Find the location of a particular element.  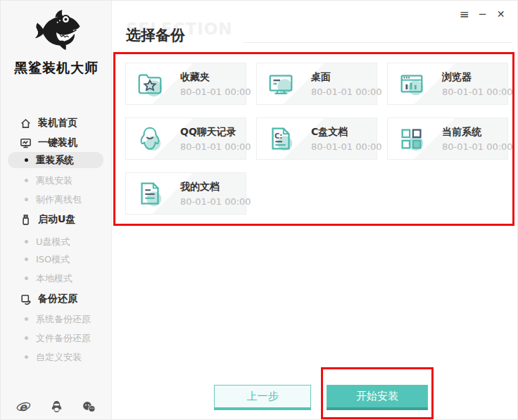

sidebar-item-offline-install: 离线安装 is located at coordinates (56, 180).